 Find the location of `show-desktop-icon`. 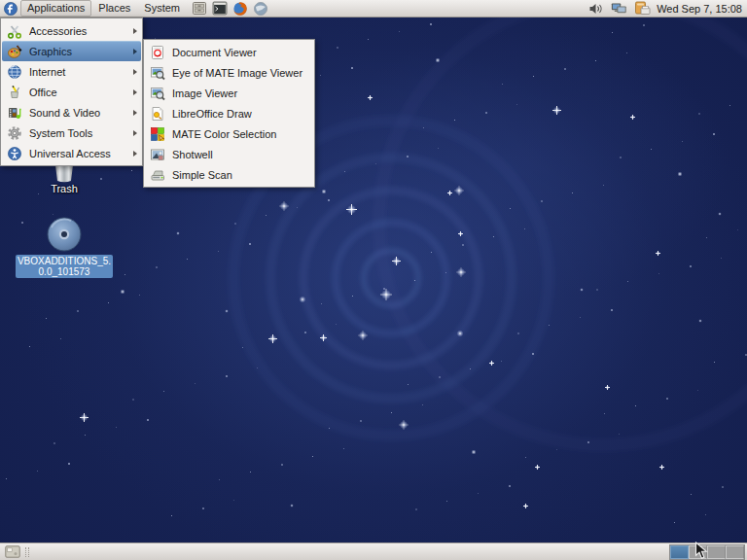

show-desktop-icon is located at coordinates (13, 552).